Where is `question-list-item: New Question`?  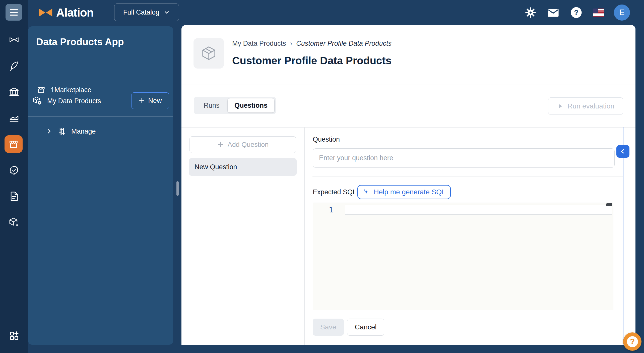
question-list-item: New Question is located at coordinates (243, 167).